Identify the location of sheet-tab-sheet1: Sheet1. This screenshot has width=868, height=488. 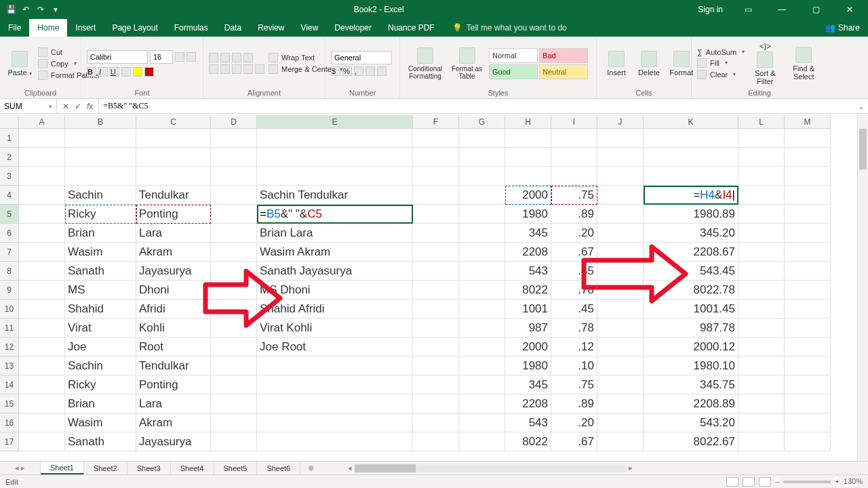
(62, 468).